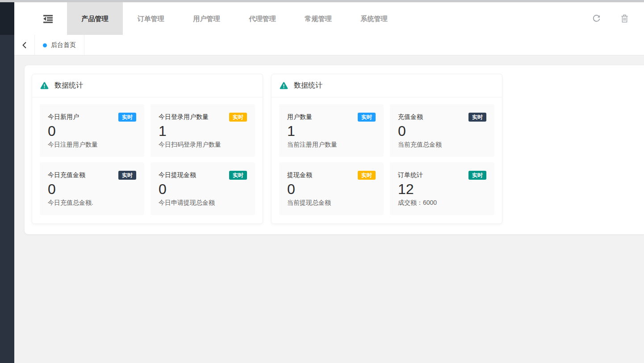 This screenshot has height=363, width=644. Describe the element at coordinates (318, 19) in the screenshot. I see `nav-item-general-management: 常规管理` at that location.